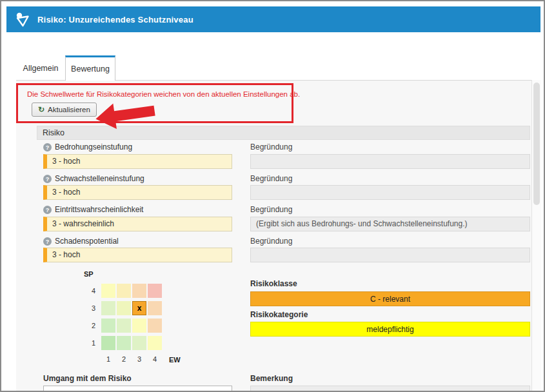 This screenshot has width=545, height=392. I want to click on matrix-col-label: 4, so click(155, 359).